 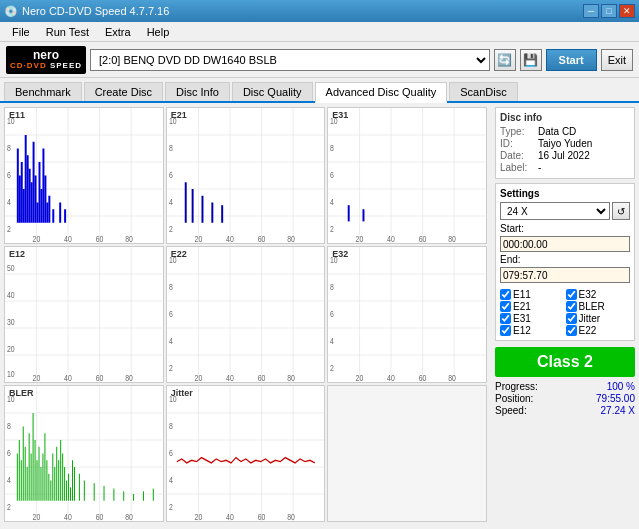 I want to click on svg-text: 10, so click(x=11, y=374).